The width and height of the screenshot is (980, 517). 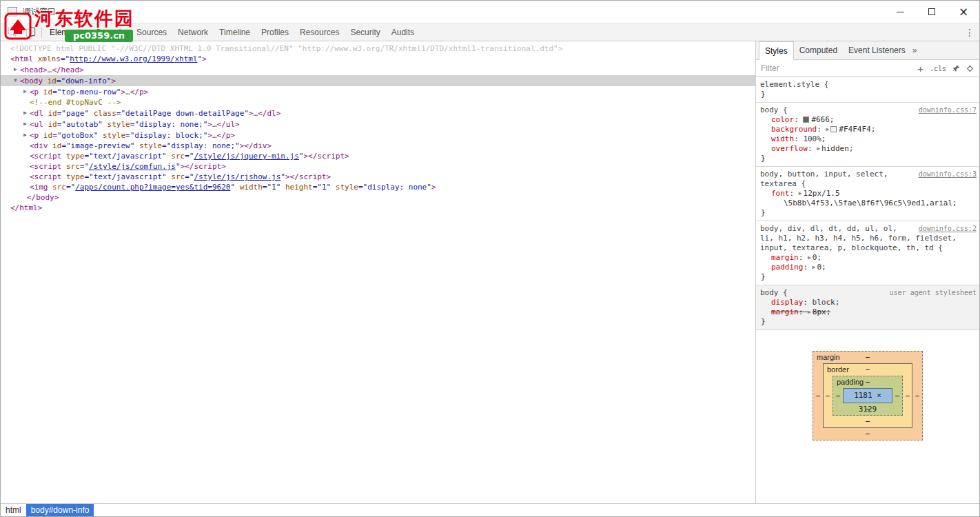 What do you see at coordinates (900, 12) in the screenshot?
I see `minimize-button` at bounding box center [900, 12].